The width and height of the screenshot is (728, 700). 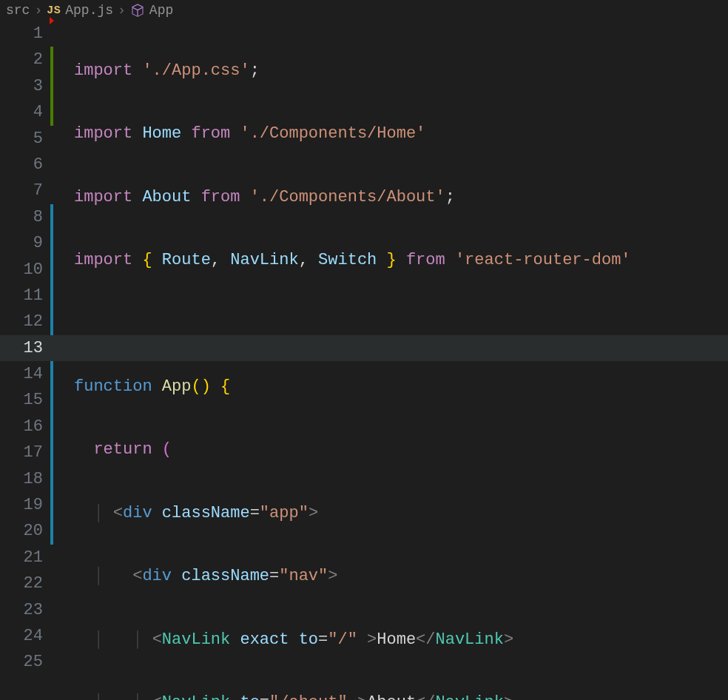 I want to click on line-number: 21, so click(x=21, y=558).